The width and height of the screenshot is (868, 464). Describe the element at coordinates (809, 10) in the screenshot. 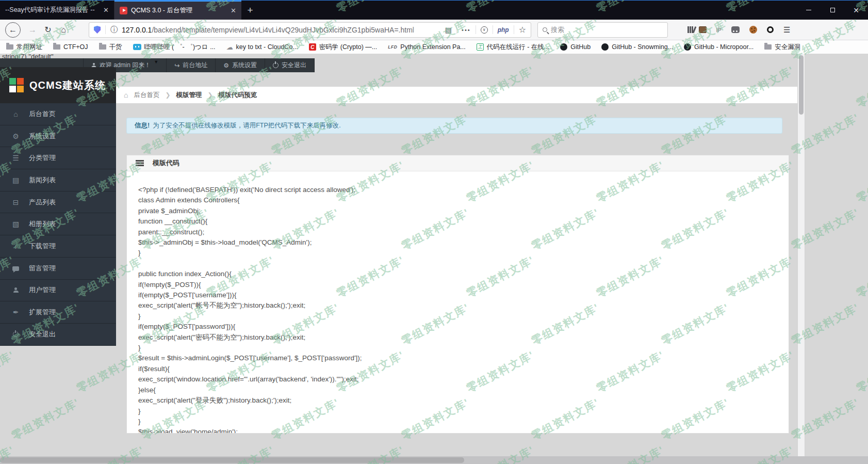

I see `minimize-button` at that location.